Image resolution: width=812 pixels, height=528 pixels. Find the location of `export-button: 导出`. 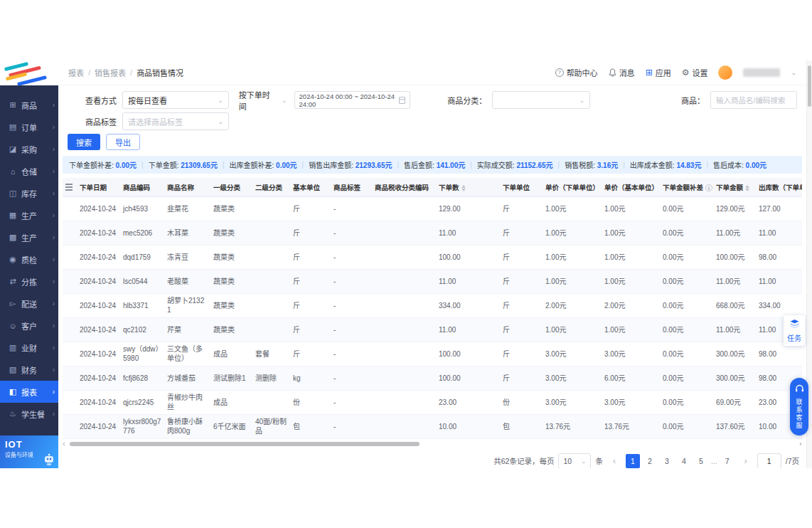

export-button: 导出 is located at coordinates (123, 142).